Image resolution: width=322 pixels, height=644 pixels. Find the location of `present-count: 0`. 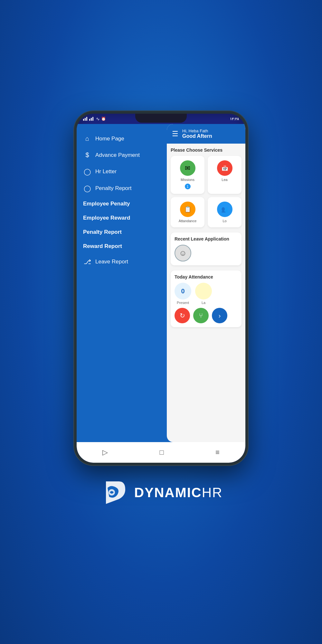

present-count: 0 is located at coordinates (183, 291).